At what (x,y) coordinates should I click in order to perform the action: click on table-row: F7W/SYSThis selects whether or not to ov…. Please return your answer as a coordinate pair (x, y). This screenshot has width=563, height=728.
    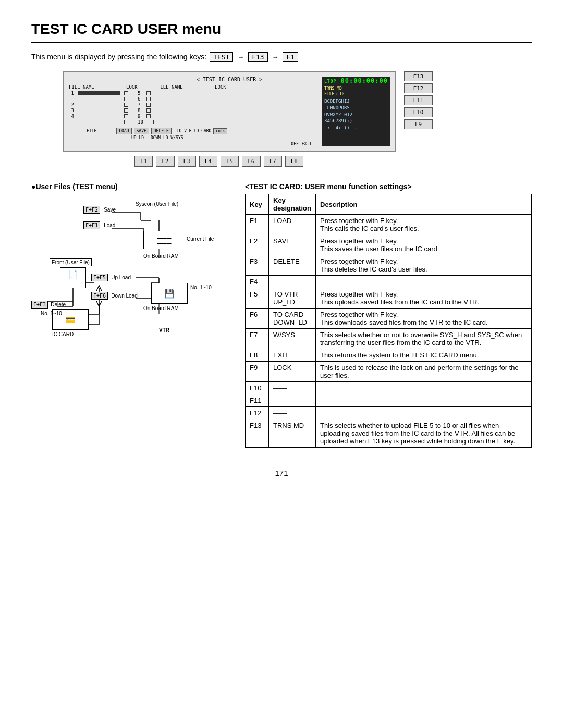
    Looking at the image, I should click on (389, 339).